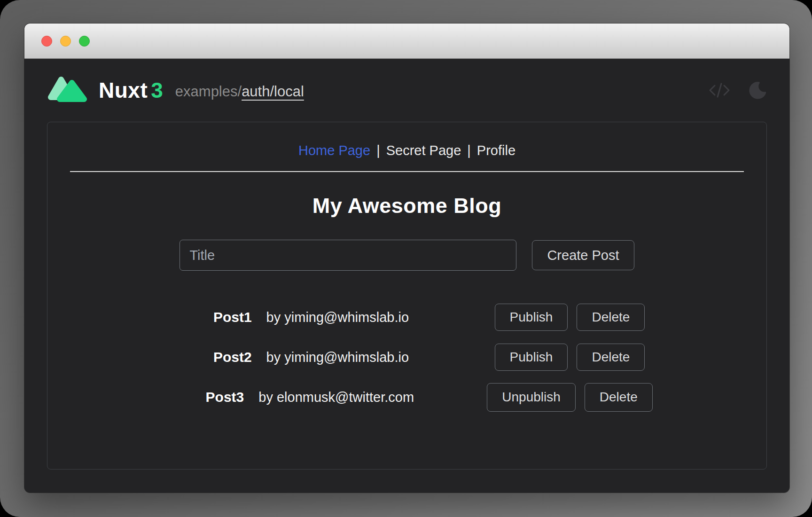 Image resolution: width=812 pixels, height=517 pixels. I want to click on unpublish-button: Unpublish, so click(531, 398).